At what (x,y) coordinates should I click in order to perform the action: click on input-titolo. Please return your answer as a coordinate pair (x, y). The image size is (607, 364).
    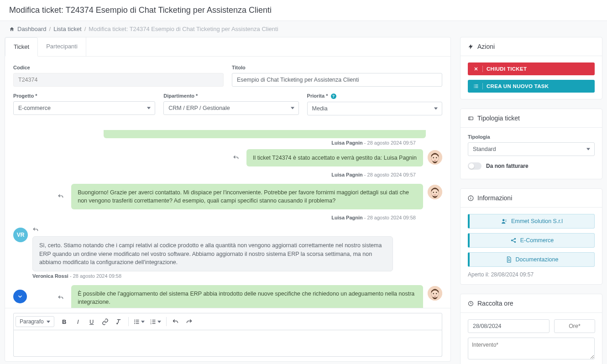
    Looking at the image, I should click on (337, 80).